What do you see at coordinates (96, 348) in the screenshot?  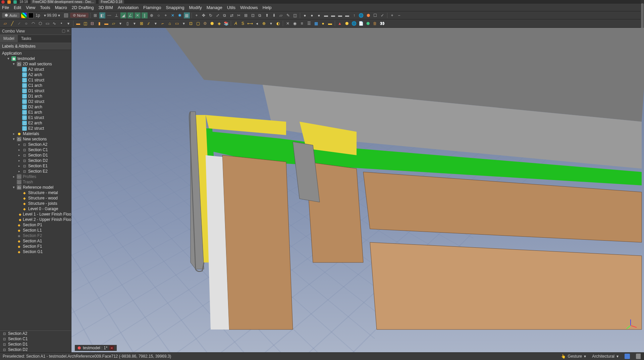 I see `document-tab: ⬢ testmodel : 1* ✕` at bounding box center [96, 348].